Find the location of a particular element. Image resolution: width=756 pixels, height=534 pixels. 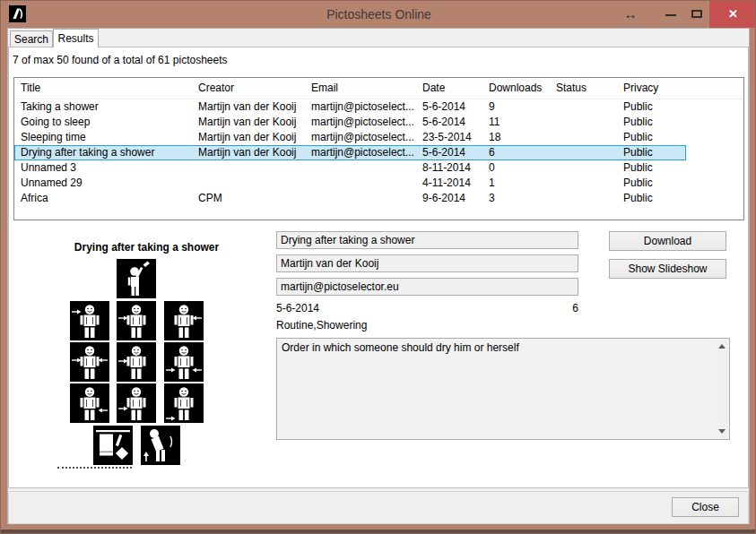

close-button: Close is located at coordinates (705, 507).